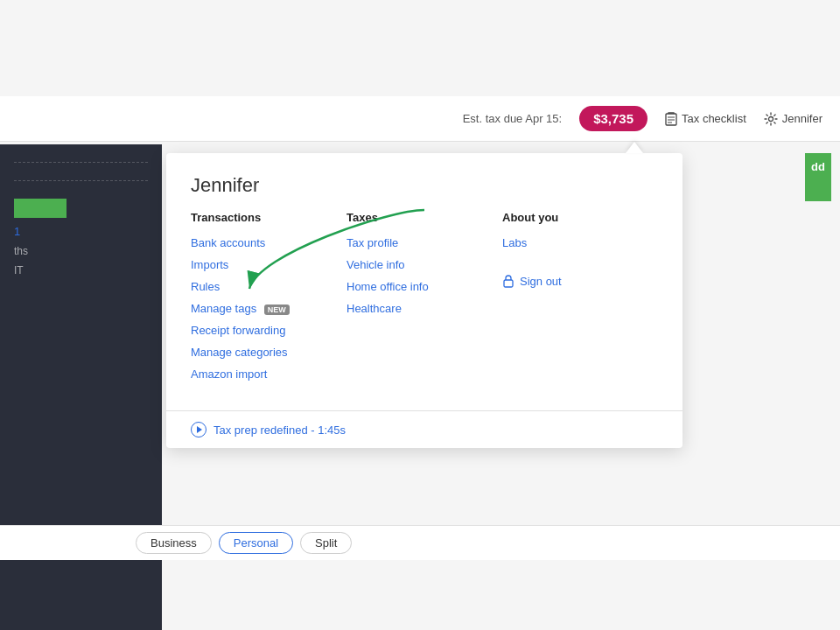 This screenshot has width=840, height=630. I want to click on sidebar-text-ths: ths, so click(80, 251).